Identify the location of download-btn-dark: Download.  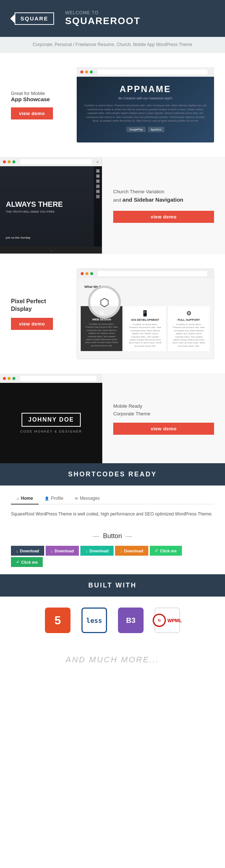
(28, 551).